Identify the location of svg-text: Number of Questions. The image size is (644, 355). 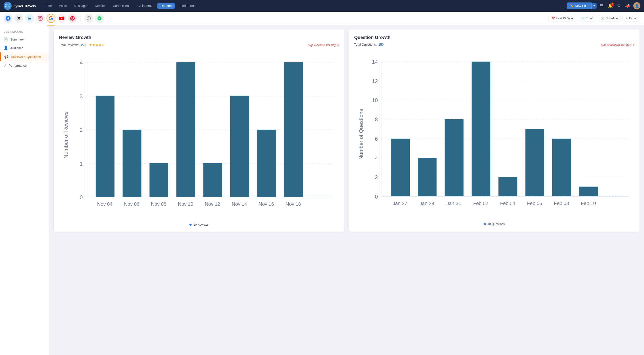
(361, 134).